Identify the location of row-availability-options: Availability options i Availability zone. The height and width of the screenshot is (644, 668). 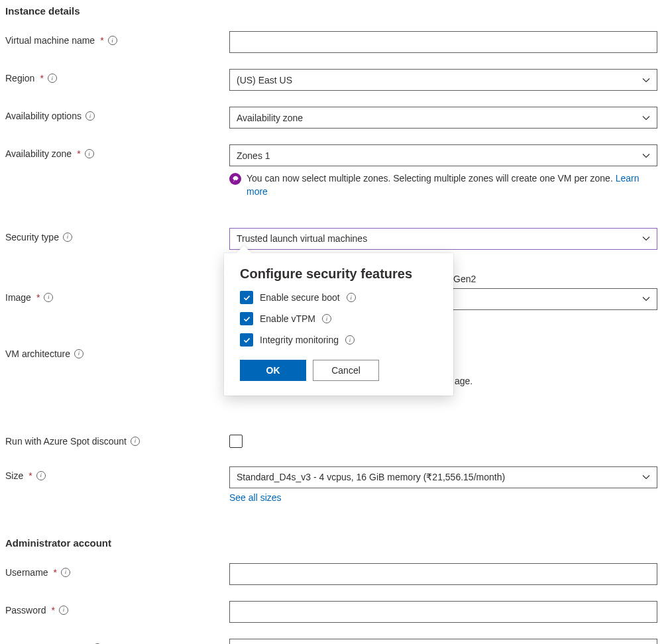
(334, 118).